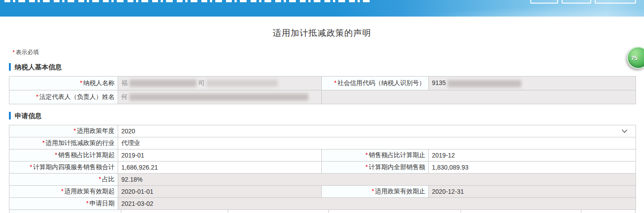  Describe the element at coordinates (220, 98) in the screenshot. I see `legal-rep-value: 何` at that location.